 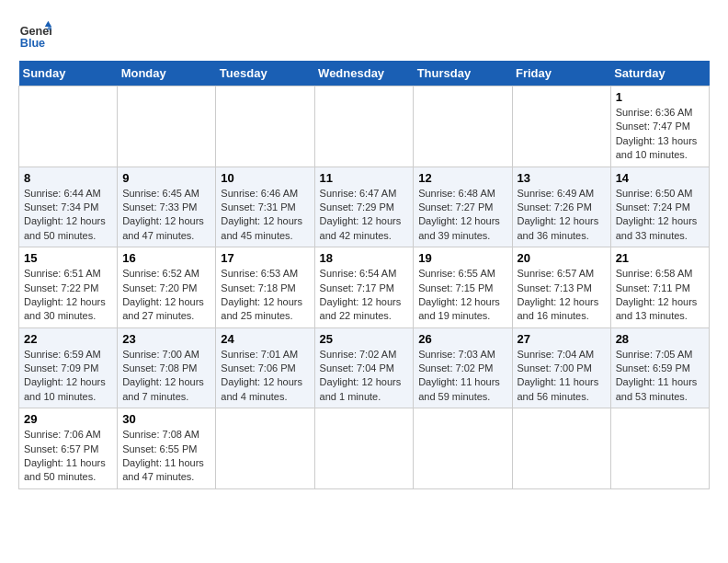 What do you see at coordinates (562, 178) in the screenshot?
I see `day-number: 13` at bounding box center [562, 178].